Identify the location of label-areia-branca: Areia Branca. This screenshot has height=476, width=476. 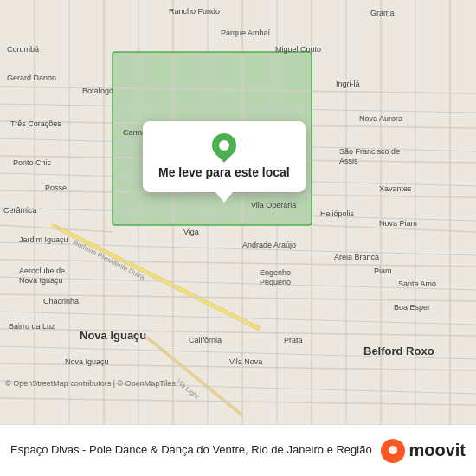
(357, 257).